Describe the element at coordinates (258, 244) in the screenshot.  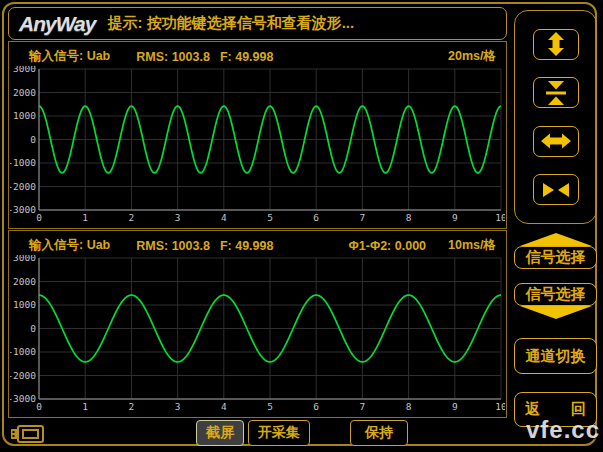
I see `panel-2-header: 输入信号: Uab RMS: 1003.8 F: 49.998 Φ1-Φ2: 0…` at that location.